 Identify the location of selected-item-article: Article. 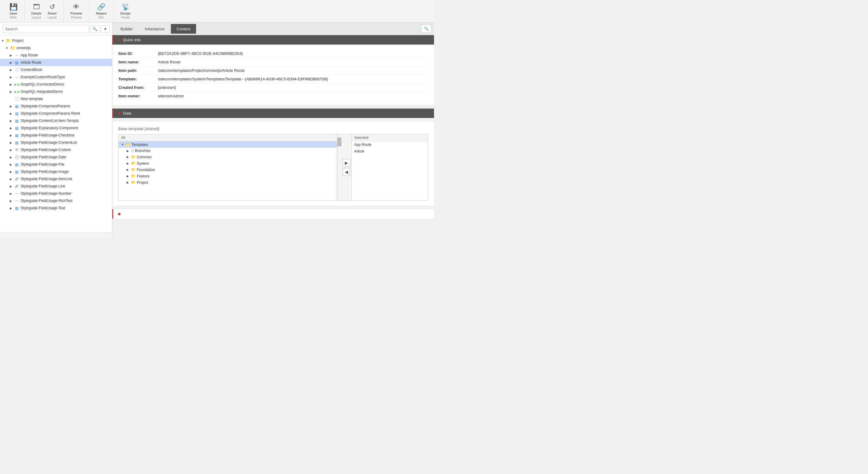
(390, 151).